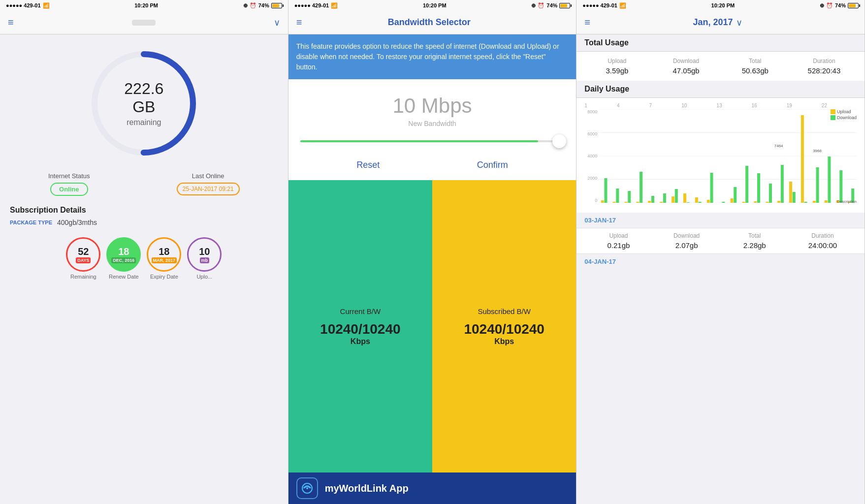  What do you see at coordinates (823, 236) in the screenshot?
I see `daily-duration-label-0: Duration` at bounding box center [823, 236].